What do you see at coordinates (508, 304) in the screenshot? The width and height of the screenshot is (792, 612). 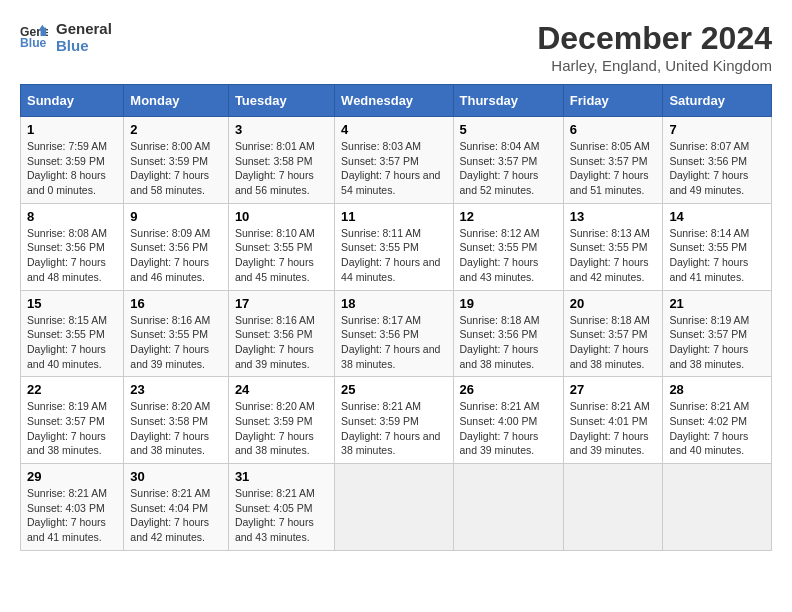 I see `day-number: 19` at bounding box center [508, 304].